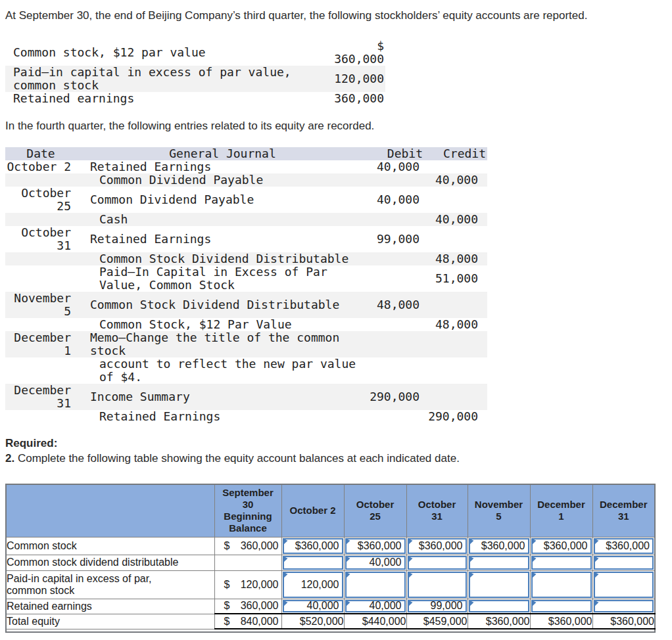  What do you see at coordinates (151, 53) in the screenshot?
I see `equity-account-label: Common stock, $12 par value` at bounding box center [151, 53].